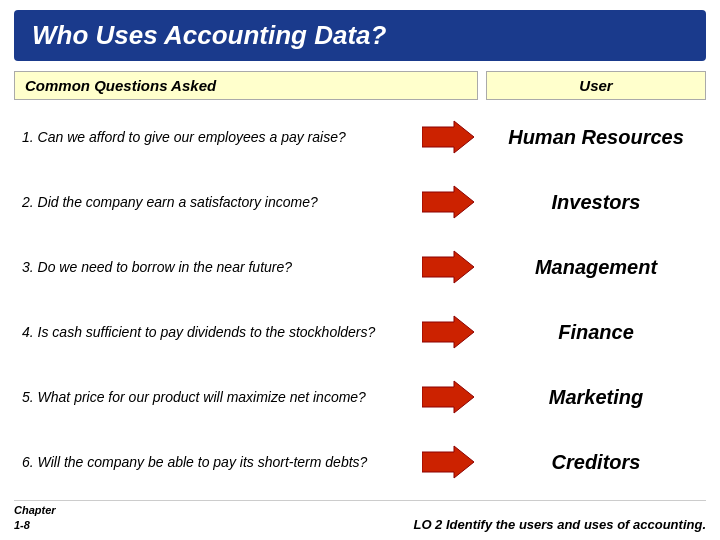  Describe the element at coordinates (246, 86) in the screenshot. I see `questions-header: Common Questions Asked` at that location.